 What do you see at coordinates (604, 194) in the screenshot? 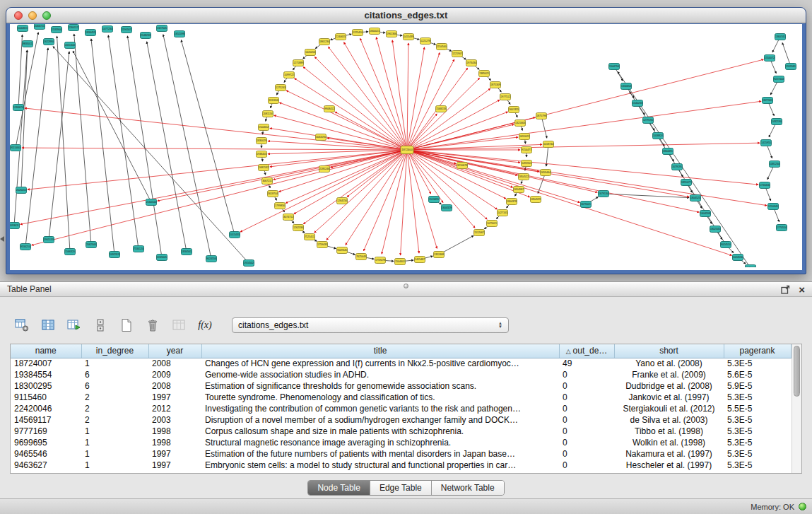
I see `graph-node: 1679134` at bounding box center [604, 194].